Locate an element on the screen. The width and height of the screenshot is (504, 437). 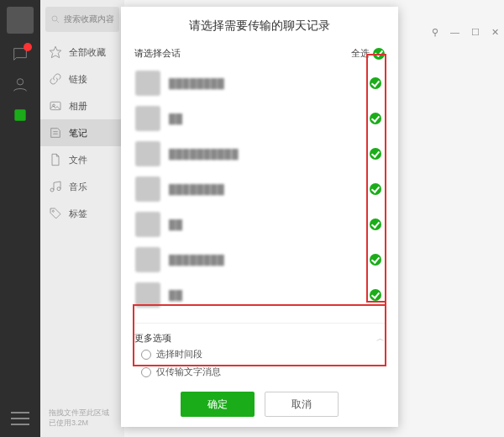
sidebar-item-label: 笔记 is located at coordinates (78, 133).